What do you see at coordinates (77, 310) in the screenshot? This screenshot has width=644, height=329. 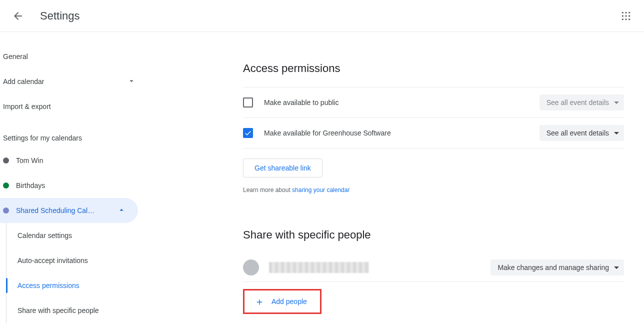 I see `sub-nav-share-specific: Share with specific people` at bounding box center [77, 310].